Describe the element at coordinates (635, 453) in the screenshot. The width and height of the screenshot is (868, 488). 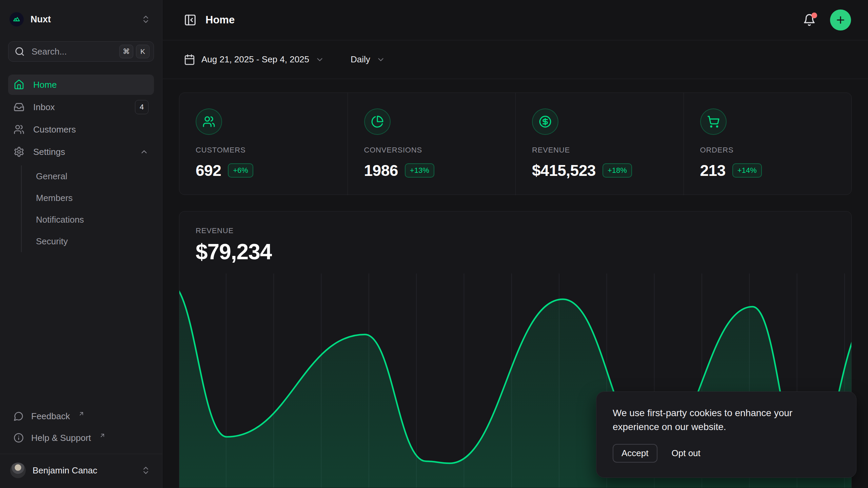
I see `accept-cookies-button: Accept` at that location.